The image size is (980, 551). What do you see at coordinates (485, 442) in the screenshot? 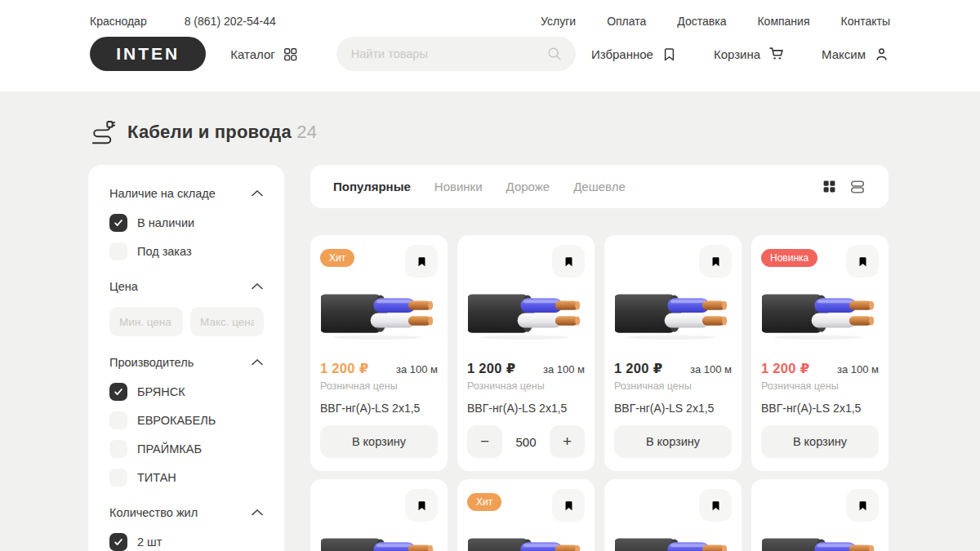
I see `quantity-decrease-button: −` at bounding box center [485, 442].